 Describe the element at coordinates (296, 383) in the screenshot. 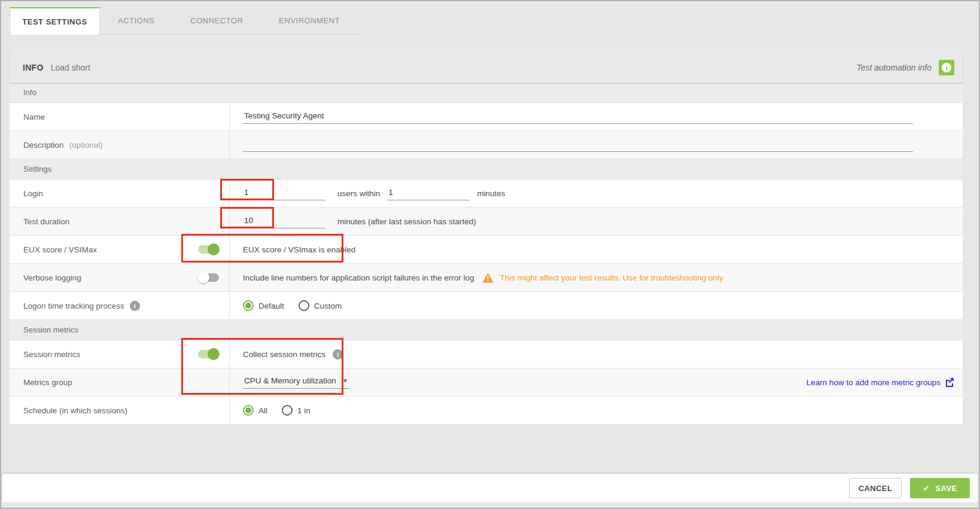

I see `metrics-group-dropdown: CPU & Memory utilization ▼` at that location.